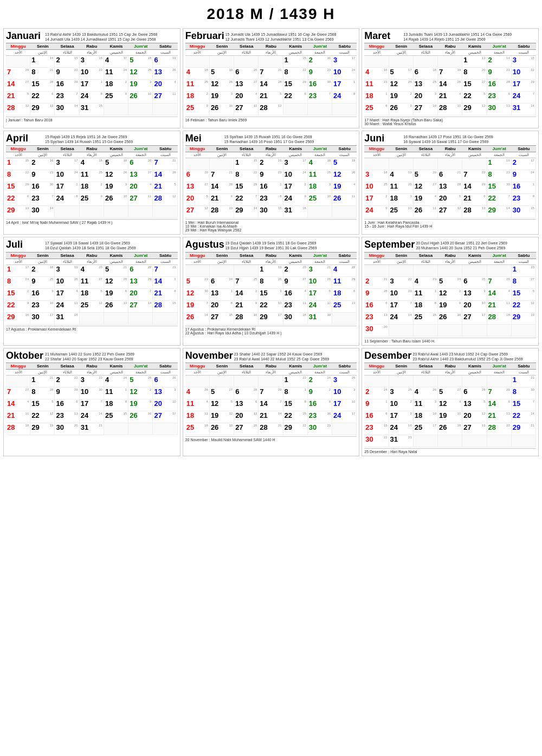 The width and height of the screenshot is (542, 756). Describe the element at coordinates (77, 184) in the screenshot. I see `hijri-day-number: 1` at that location.